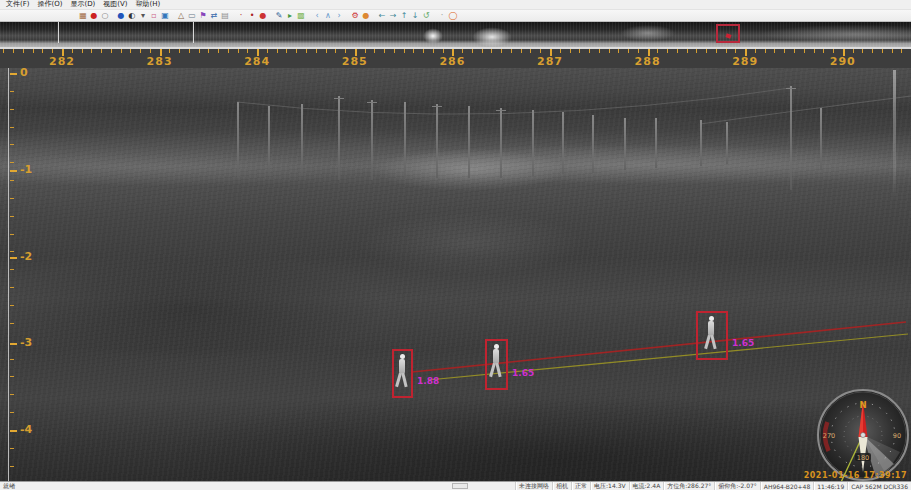  Describe the element at coordinates (18, 4) in the screenshot. I see `menu-item-file: 文件(F)` at that location.